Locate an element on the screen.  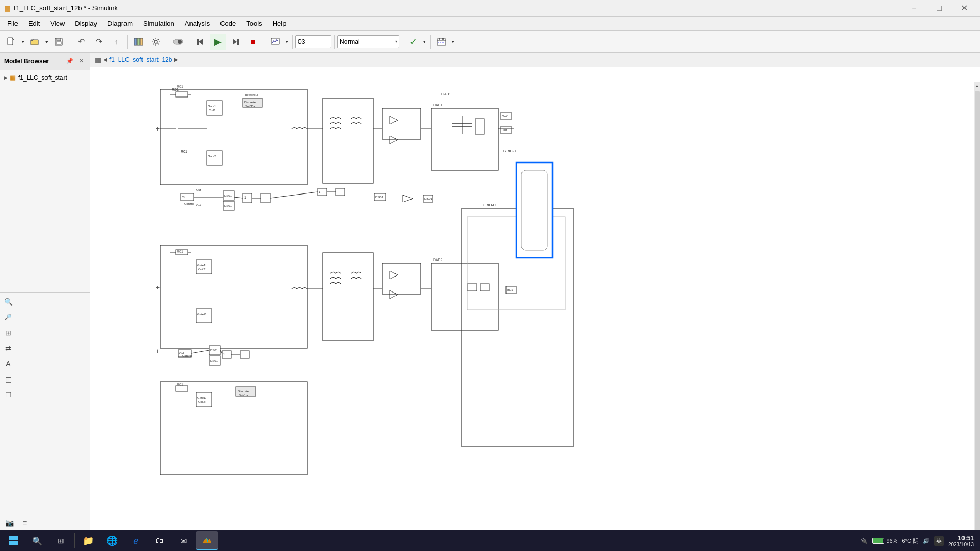
title-icon: ▦ is located at coordinates (7, 8).